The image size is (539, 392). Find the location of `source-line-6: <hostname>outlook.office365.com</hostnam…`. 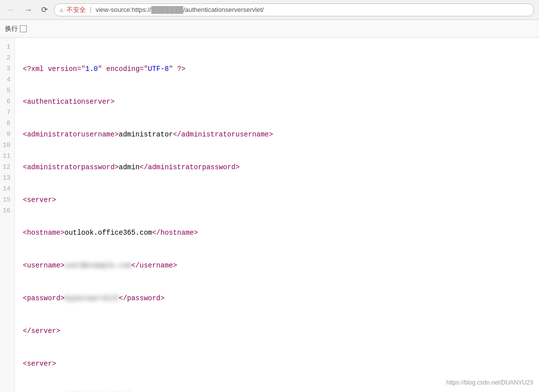

source-line-6: <hostname>outlook.office365.com</hostnam… is located at coordinates (277, 233).